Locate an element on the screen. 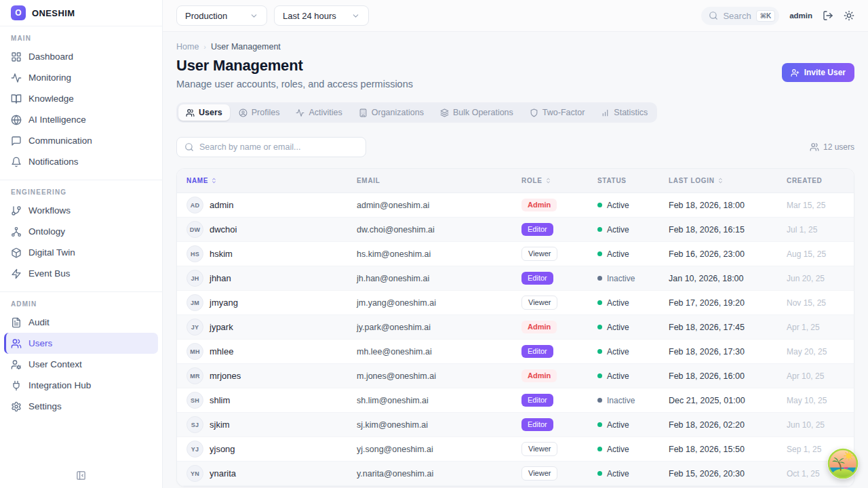 The height and width of the screenshot is (488, 868). user-name: dwchoi is located at coordinates (223, 229).